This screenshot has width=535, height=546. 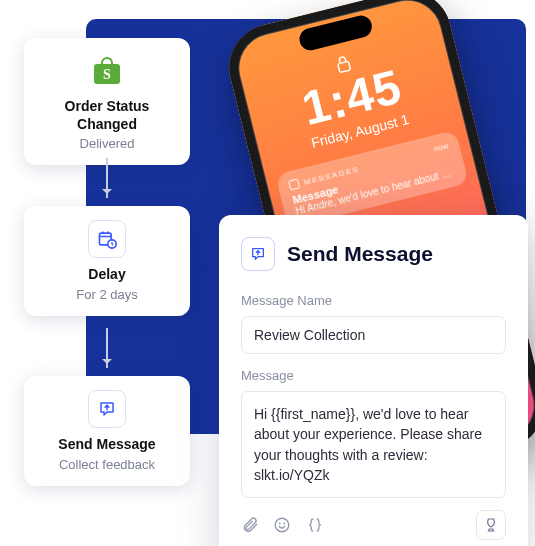 What do you see at coordinates (107, 464) in the screenshot?
I see `step-subtitle: Collect feedback` at bounding box center [107, 464].